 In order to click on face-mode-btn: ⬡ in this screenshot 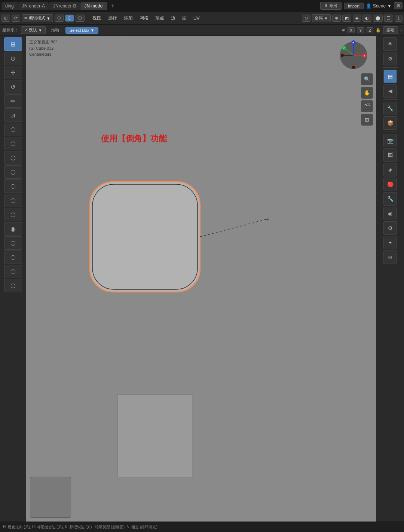, I will do `click(80, 18)`.